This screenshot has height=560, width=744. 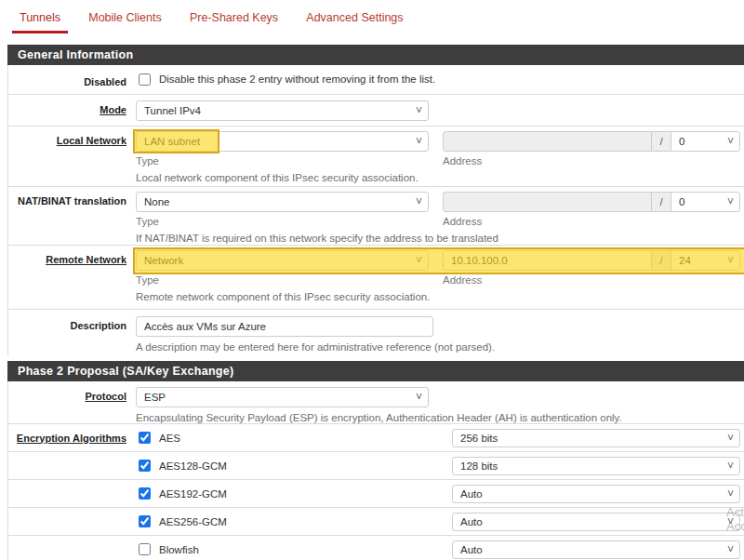 I want to click on aes192gcm-keylen-select: Auto ˅, so click(x=596, y=494).